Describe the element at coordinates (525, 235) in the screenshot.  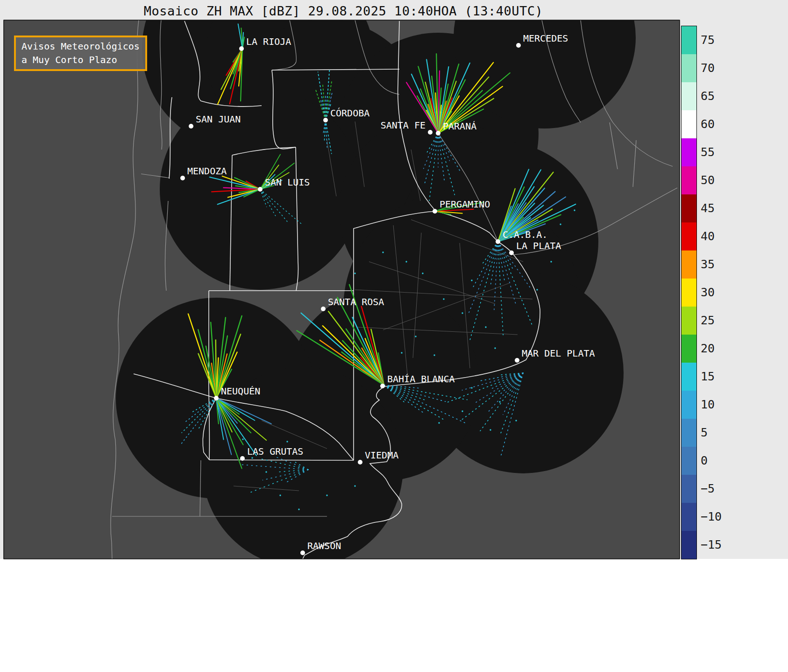
I see `city-label: C.A.B.A.` at that location.